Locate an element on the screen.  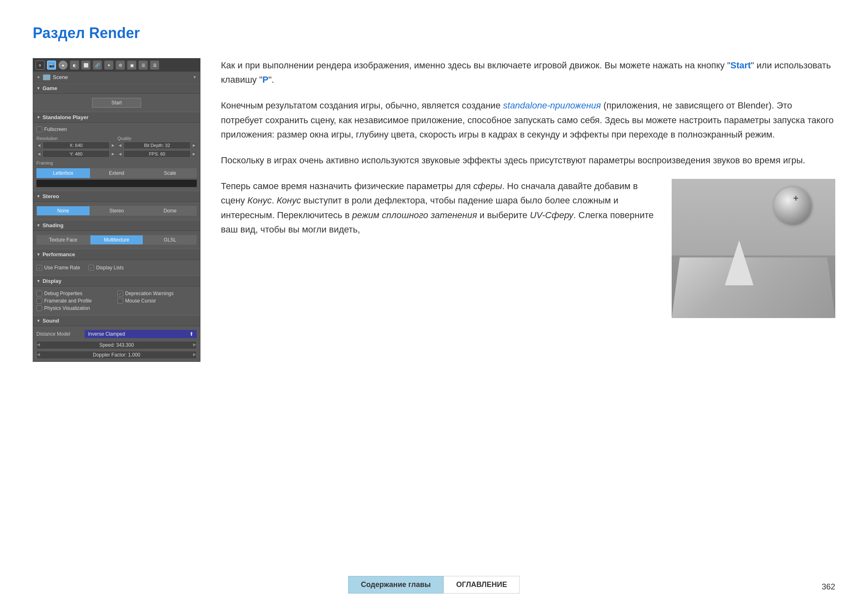
contents-button: Содержание главы is located at coordinates (396, 585).